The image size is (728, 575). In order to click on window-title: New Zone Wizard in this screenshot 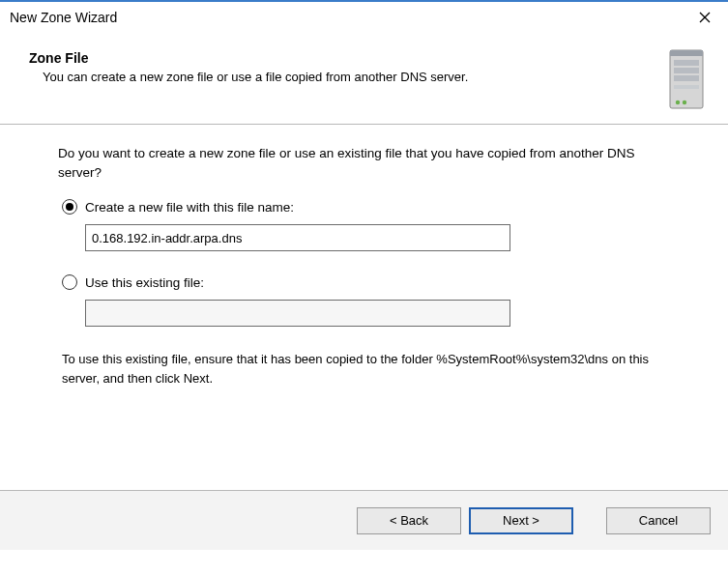, I will do `click(64, 17)`.